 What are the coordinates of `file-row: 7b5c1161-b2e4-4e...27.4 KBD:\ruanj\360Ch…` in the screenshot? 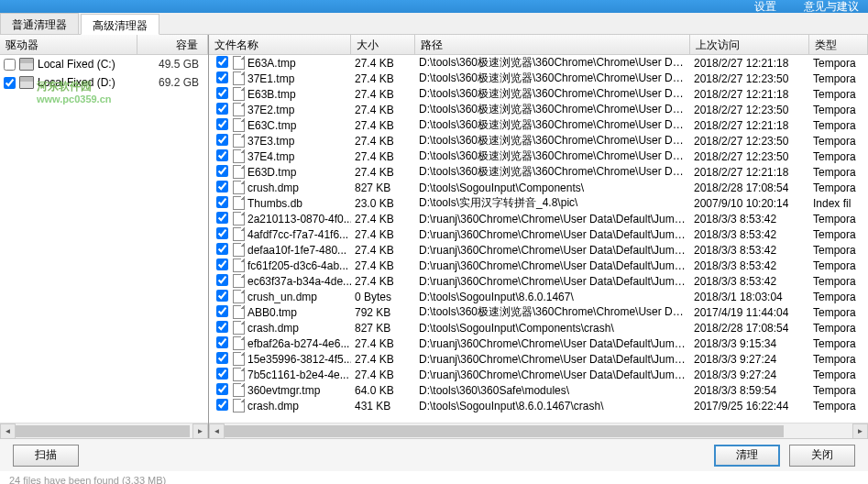 It's located at (539, 374).